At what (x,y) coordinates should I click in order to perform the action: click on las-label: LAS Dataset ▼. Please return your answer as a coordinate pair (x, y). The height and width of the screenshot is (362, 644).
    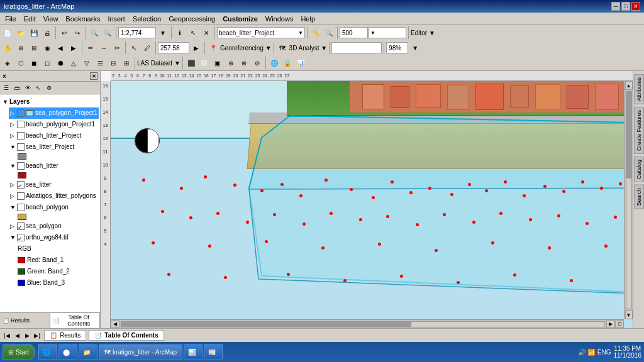
    Looking at the image, I should click on (158, 63).